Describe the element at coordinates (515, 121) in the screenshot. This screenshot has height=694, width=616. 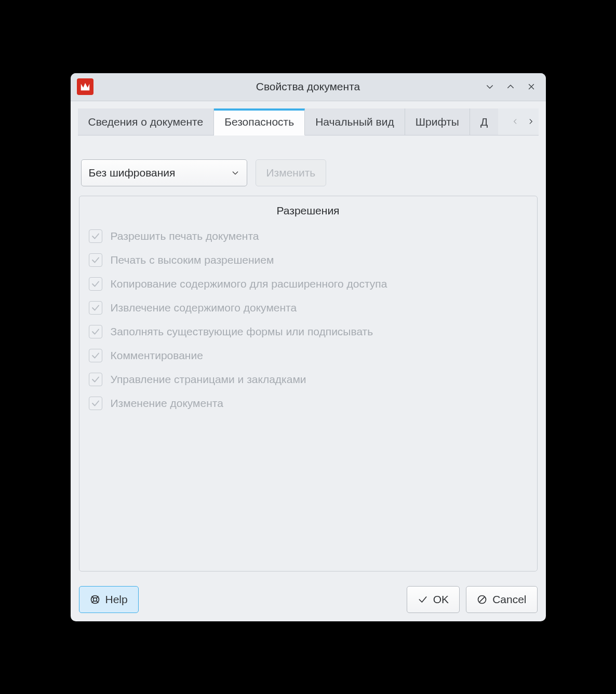
I see `tab-arrow-left` at that location.